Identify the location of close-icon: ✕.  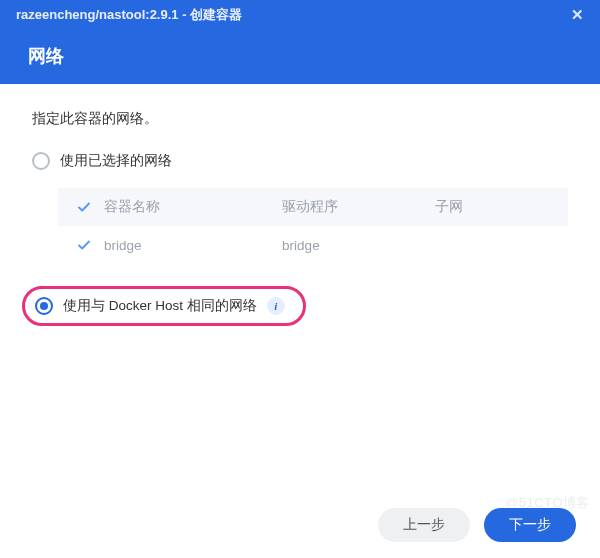
(578, 15).